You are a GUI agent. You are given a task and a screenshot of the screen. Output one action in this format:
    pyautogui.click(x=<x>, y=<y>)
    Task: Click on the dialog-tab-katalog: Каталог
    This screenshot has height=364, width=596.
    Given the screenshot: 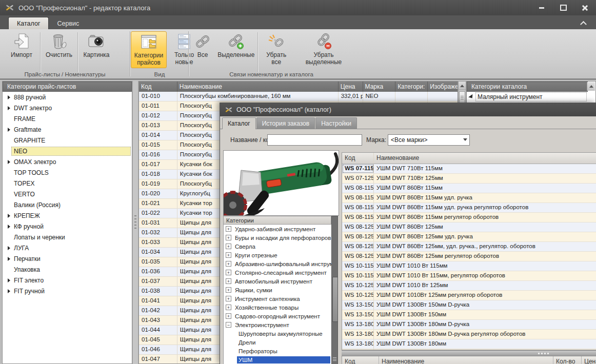 What is the action you would take?
    pyautogui.click(x=239, y=123)
    